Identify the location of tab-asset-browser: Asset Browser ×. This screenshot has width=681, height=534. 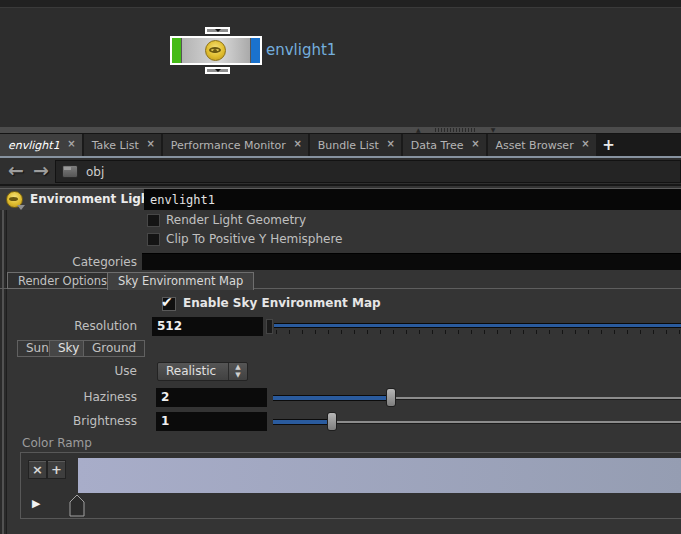
(542, 145).